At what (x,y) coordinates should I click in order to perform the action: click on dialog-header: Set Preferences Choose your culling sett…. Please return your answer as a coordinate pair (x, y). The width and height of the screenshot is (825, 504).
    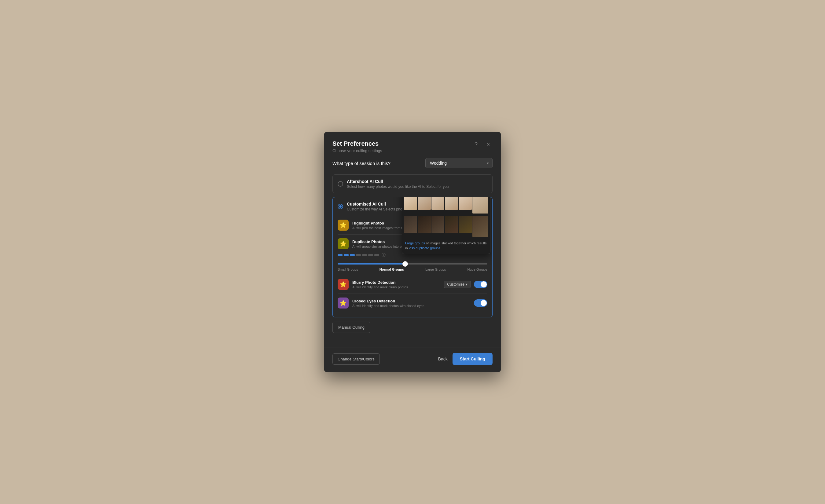
    Looking at the image, I should click on (412, 145).